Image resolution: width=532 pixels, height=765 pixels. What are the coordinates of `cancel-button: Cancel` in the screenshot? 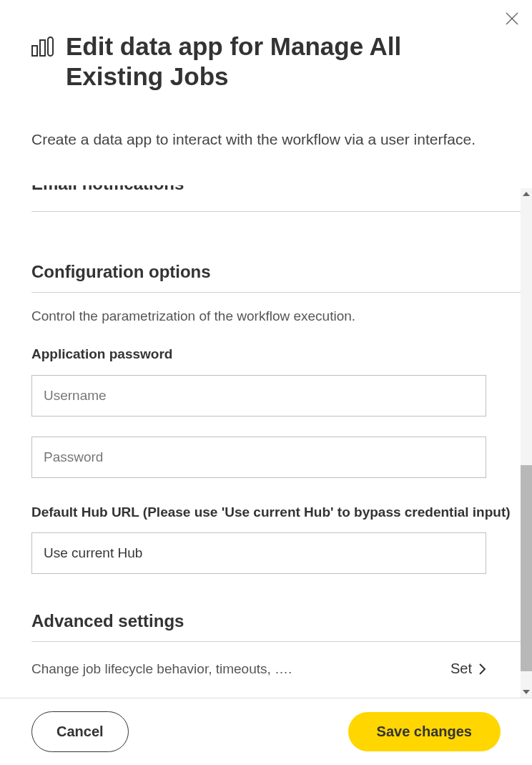 It's located at (80, 731).